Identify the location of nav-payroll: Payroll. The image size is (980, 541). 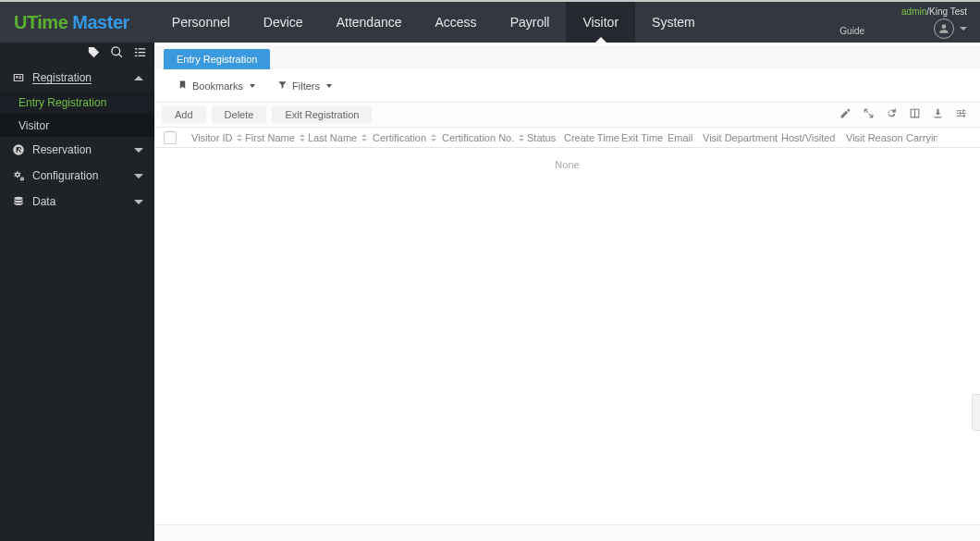
(531, 22).